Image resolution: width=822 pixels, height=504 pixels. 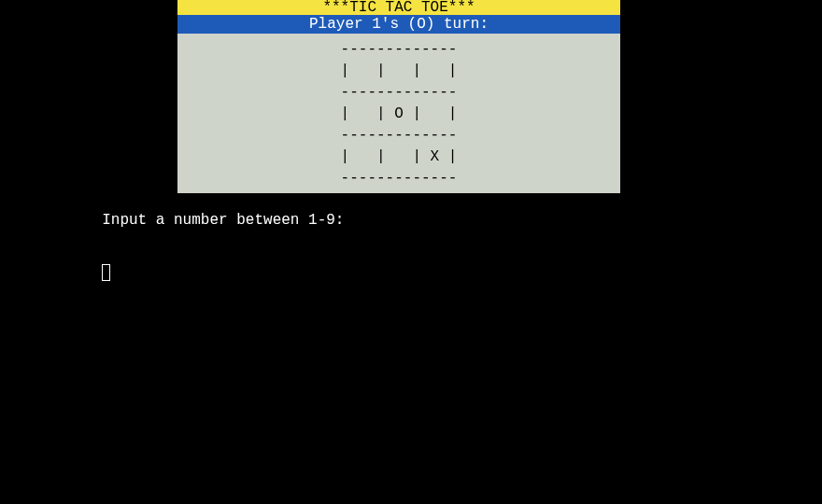 What do you see at coordinates (400, 114) in the screenshot?
I see `game-board: ------------- | | | | ------------- | | …` at bounding box center [400, 114].